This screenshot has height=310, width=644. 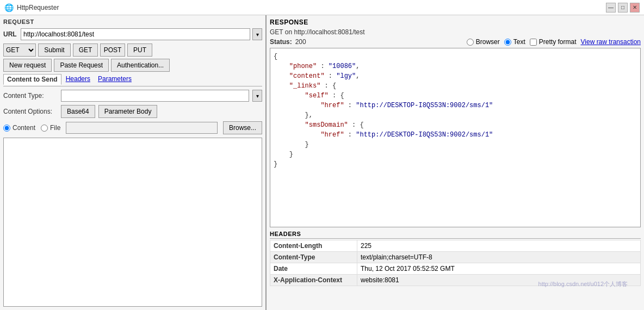 What do you see at coordinates (51, 128) in the screenshot?
I see `file-radio-label: File` at bounding box center [51, 128].